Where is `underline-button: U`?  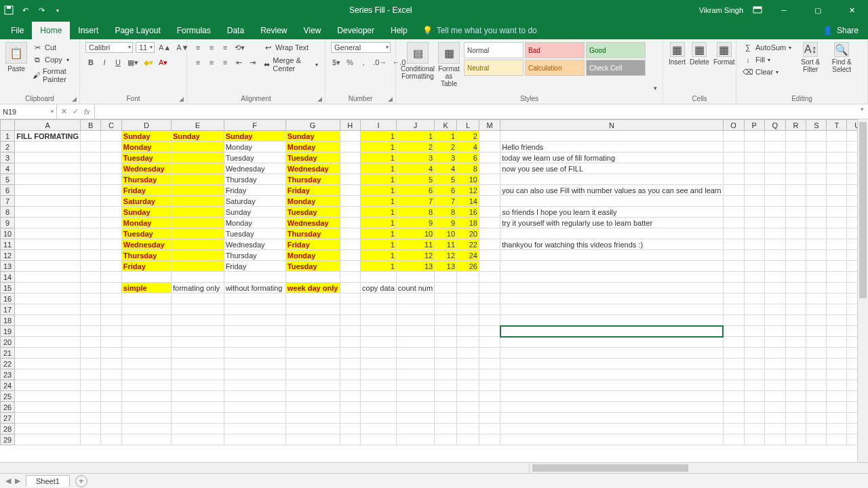
underline-button: U is located at coordinates (118, 62).